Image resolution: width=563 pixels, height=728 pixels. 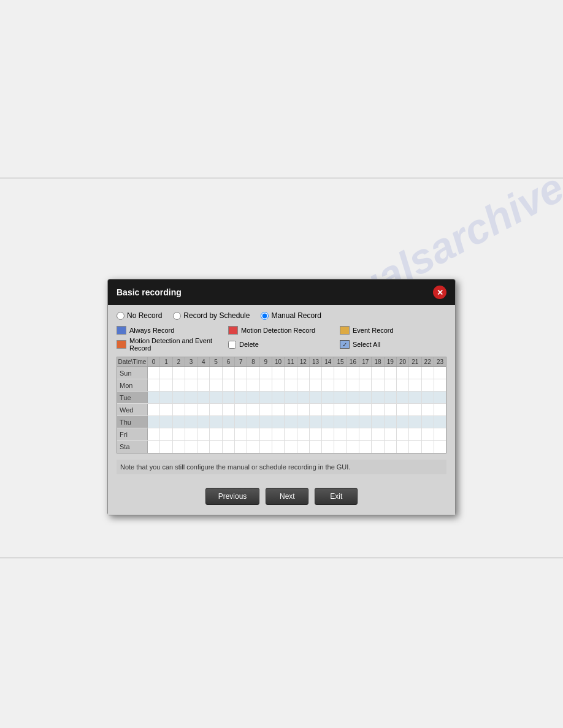 I want to click on wed-label: Wed, so click(x=132, y=409).